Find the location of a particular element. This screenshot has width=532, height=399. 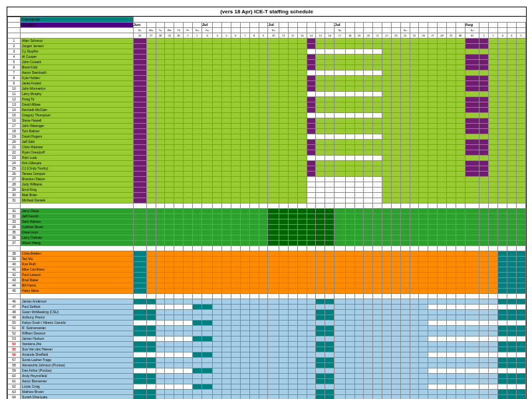

staff-name: Ron Ruth is located at coordinates (77, 265).